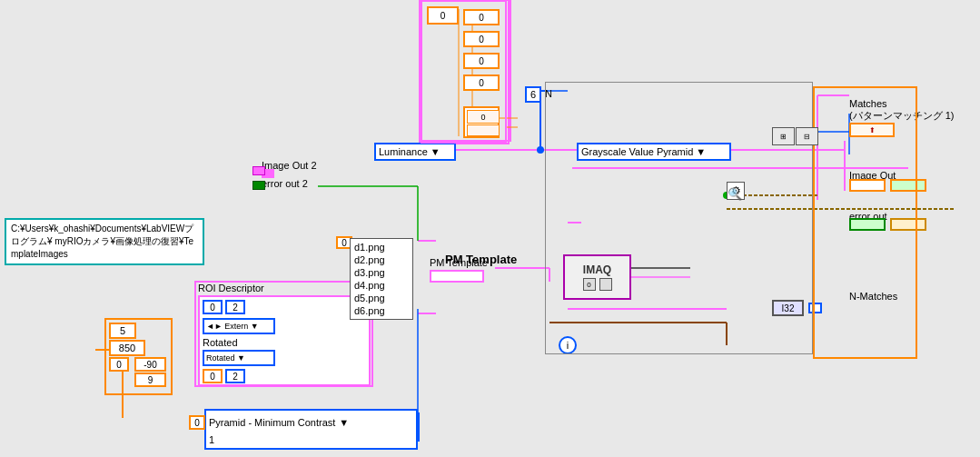  I want to click on error-out-2-connector, so click(259, 185).